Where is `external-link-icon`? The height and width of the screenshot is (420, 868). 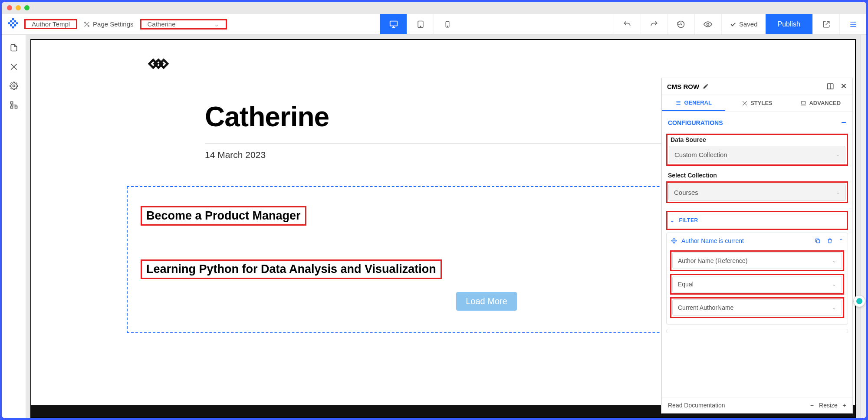
external-link-icon is located at coordinates (826, 24).